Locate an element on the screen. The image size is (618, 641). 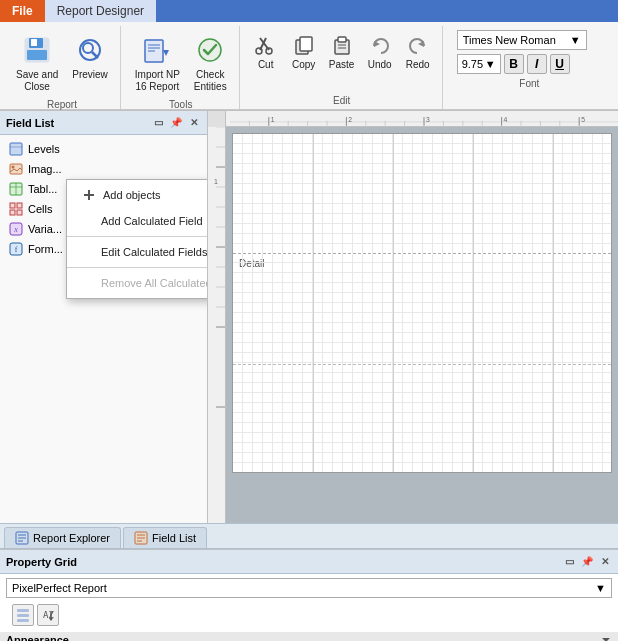
import-np16-button: Import NP 16 Report is located at coordinates (158, 64).